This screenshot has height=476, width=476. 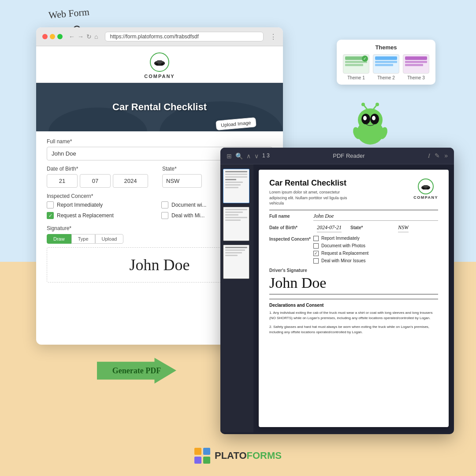 What do you see at coordinates (437, 156) in the screenshot?
I see `pdf-edit-icon: ✎` at bounding box center [437, 156].